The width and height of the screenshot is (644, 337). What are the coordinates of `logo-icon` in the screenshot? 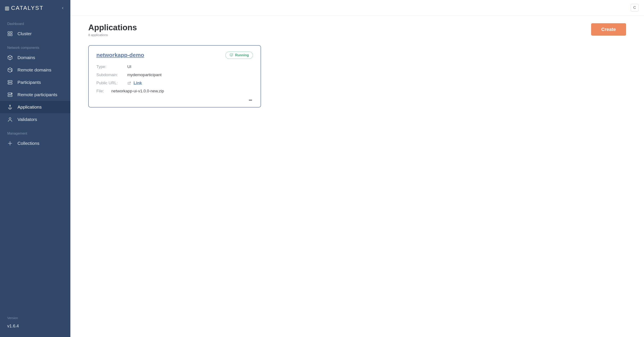 It's located at (7, 8).